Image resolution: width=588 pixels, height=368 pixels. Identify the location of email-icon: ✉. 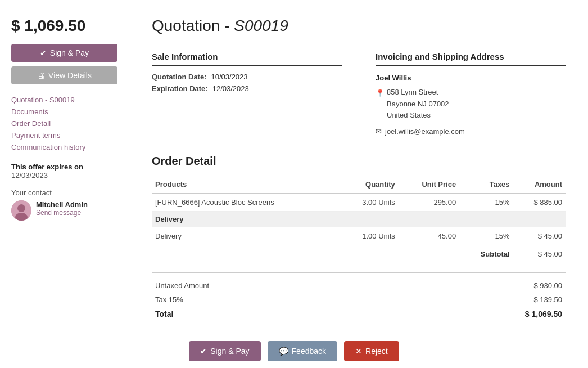
(379, 132).